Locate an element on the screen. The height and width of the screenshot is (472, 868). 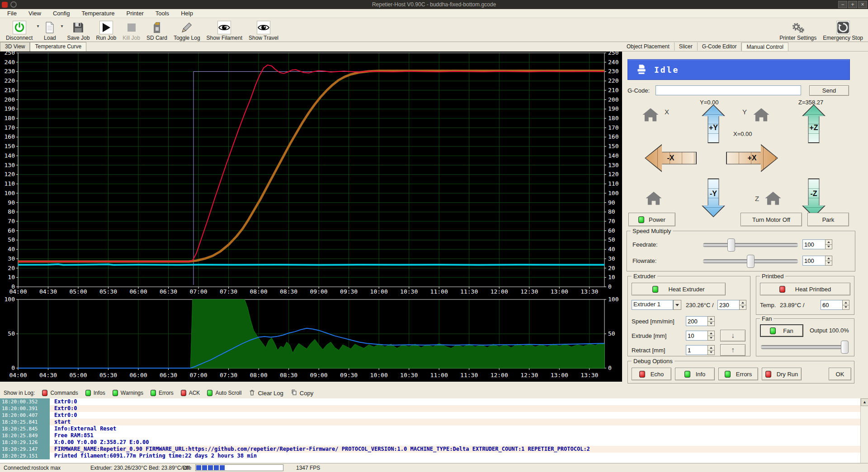
extrude-button: ↓ is located at coordinates (733, 336).